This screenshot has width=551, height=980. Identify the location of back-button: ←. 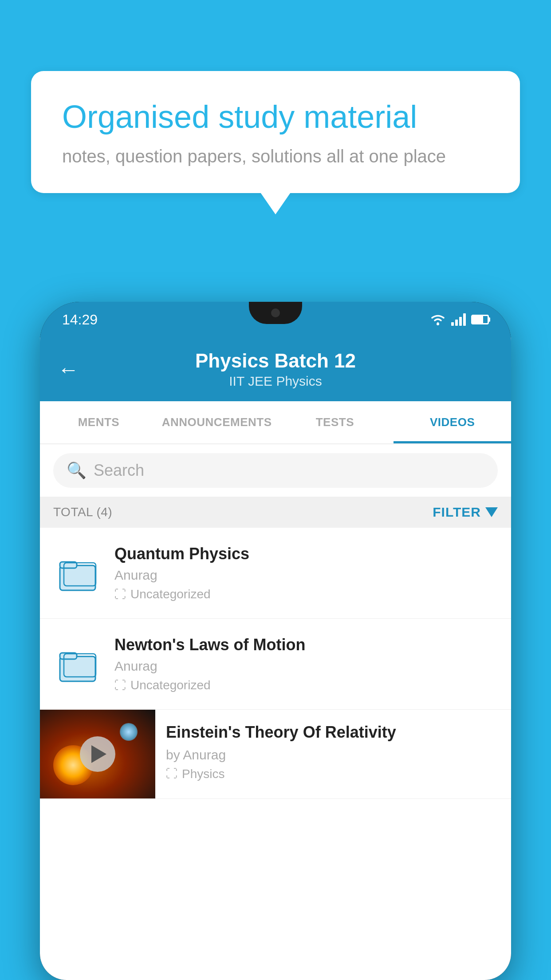
(68, 369).